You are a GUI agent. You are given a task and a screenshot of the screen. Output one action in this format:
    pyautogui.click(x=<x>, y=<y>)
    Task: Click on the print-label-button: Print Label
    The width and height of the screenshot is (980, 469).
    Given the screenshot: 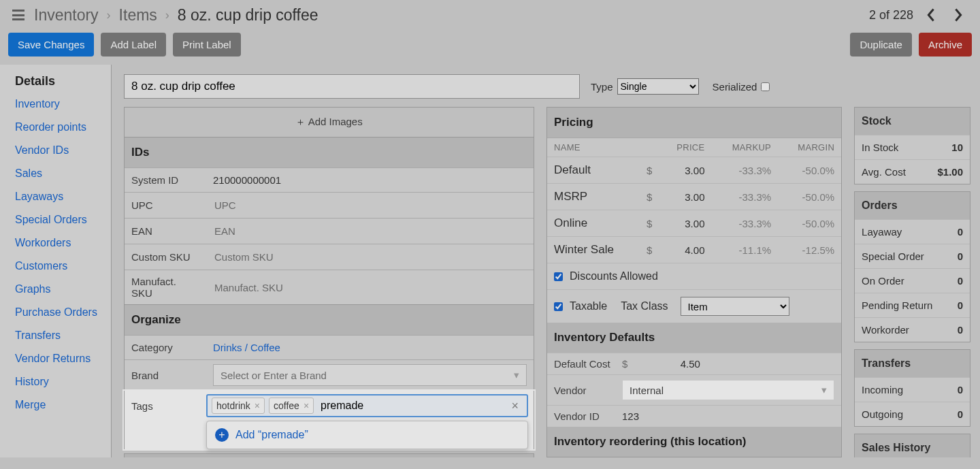 What is the action you would take?
    pyautogui.click(x=207, y=45)
    